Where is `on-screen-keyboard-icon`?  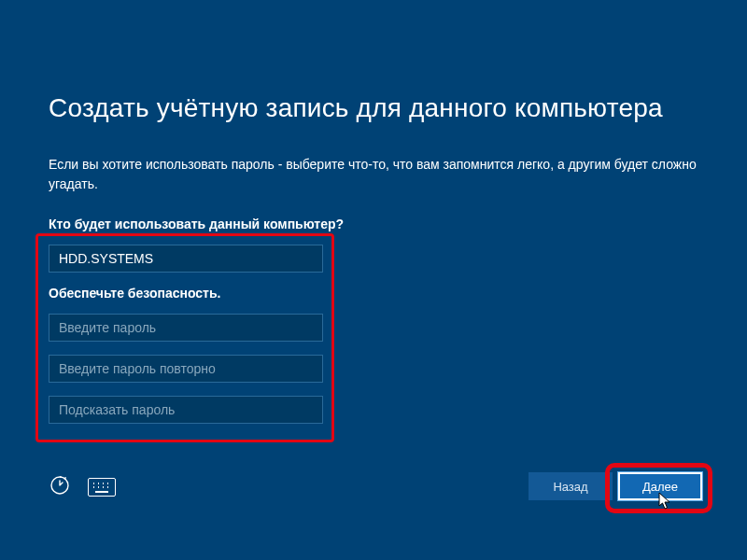
on-screen-keyboard-icon is located at coordinates (102, 487).